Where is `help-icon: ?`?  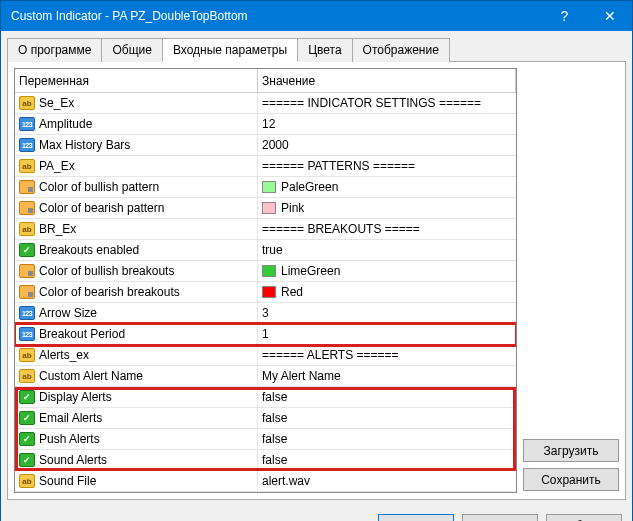
help-icon: ? is located at coordinates (564, 16).